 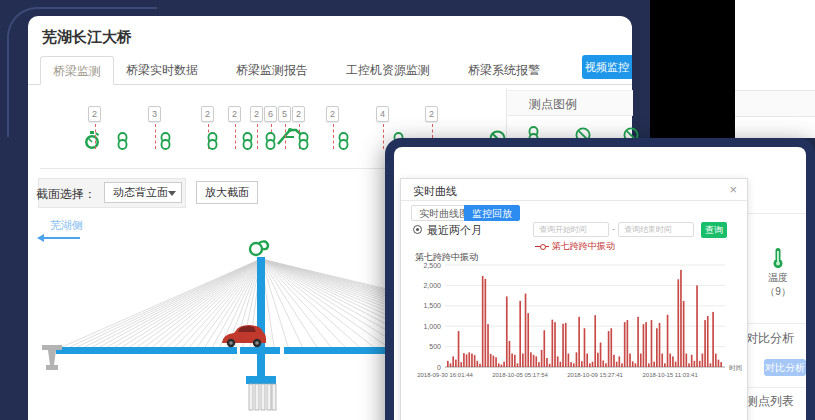 What do you see at coordinates (227, 192) in the screenshot?
I see `zoom-section-button: 放大截面` at bounding box center [227, 192].